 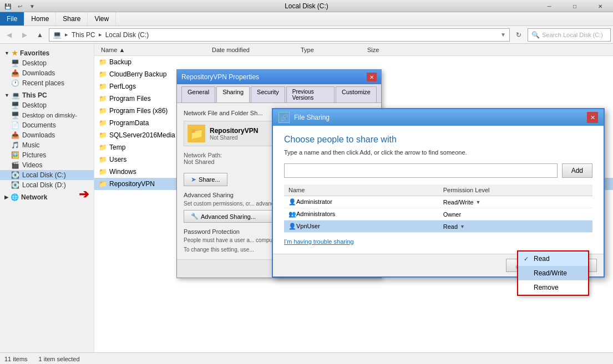 What do you see at coordinates (575, 6) in the screenshot?
I see `window-controls: ─ □ ✕` at bounding box center [575, 6].